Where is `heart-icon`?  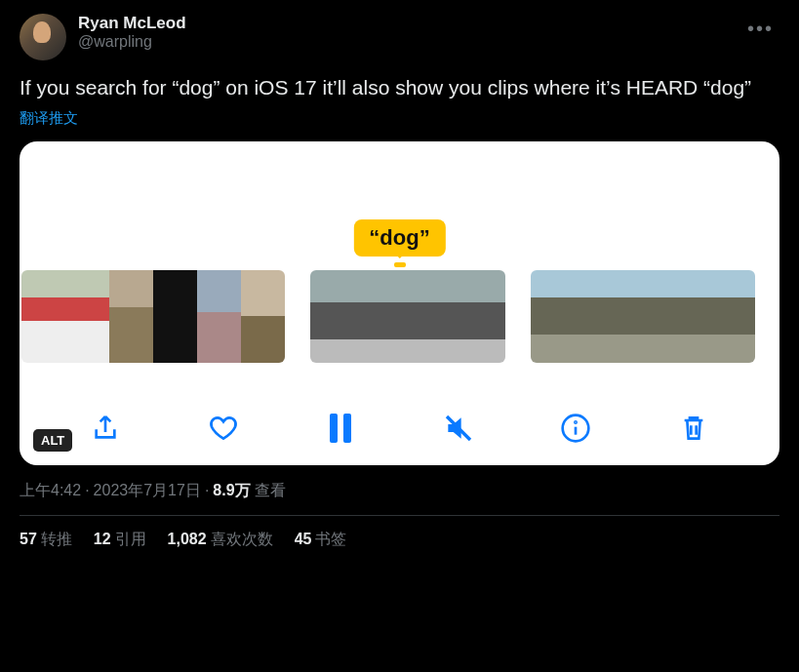
heart-icon is located at coordinates (223, 428).